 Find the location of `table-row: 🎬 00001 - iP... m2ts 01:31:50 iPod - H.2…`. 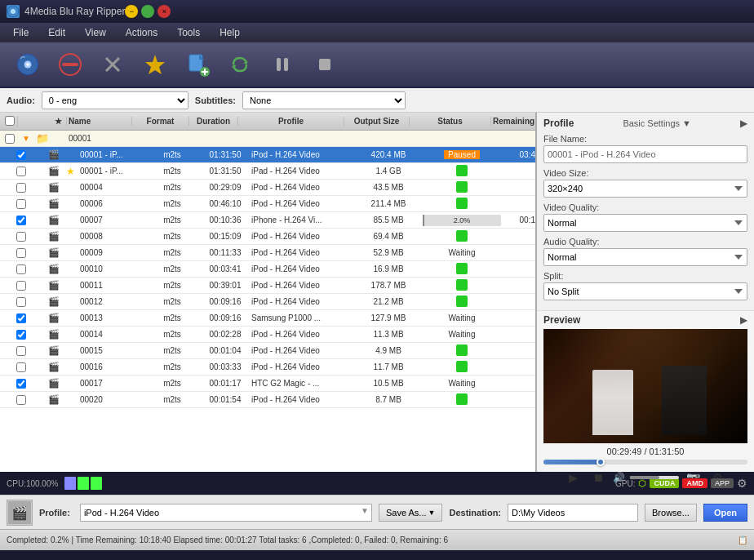

table-row: 🎬 00001 - iP... m2ts 01:31:50 iPod - H.2… is located at coordinates (268, 155).